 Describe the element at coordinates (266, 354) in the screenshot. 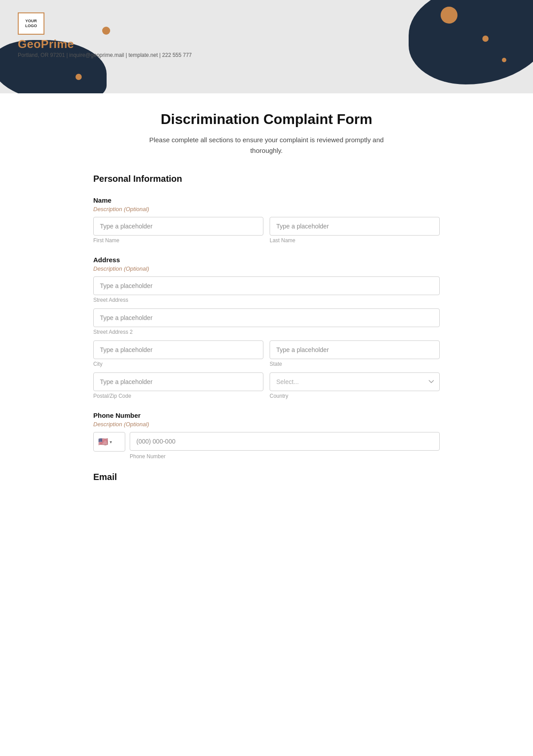

I see `city-state-row: City State` at that location.